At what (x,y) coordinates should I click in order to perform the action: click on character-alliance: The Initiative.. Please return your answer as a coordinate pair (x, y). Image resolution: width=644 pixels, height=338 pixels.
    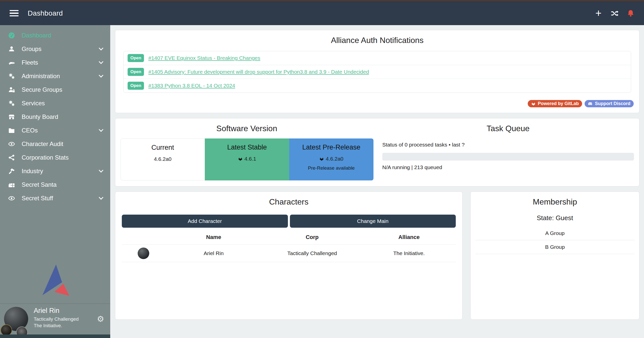
    Looking at the image, I should click on (409, 253).